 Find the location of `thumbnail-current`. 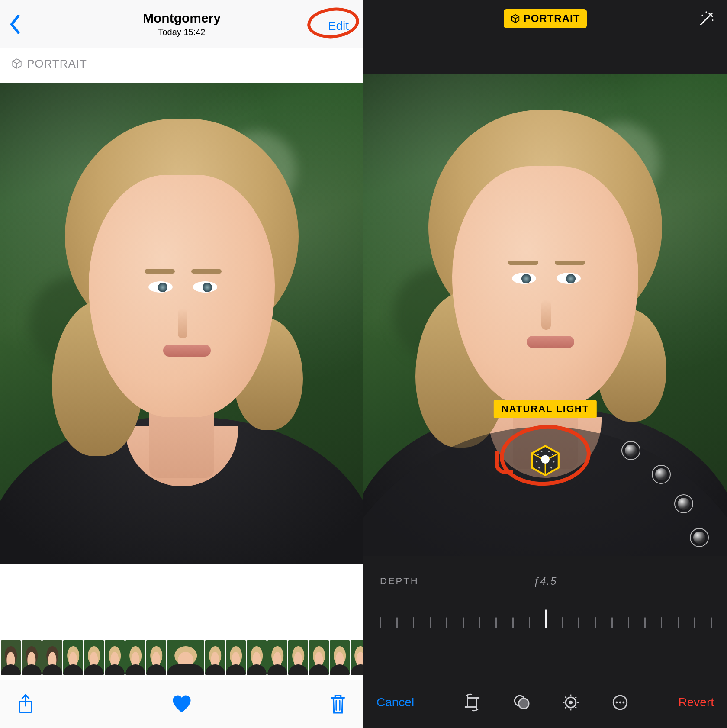

thumbnail-current is located at coordinates (186, 657).